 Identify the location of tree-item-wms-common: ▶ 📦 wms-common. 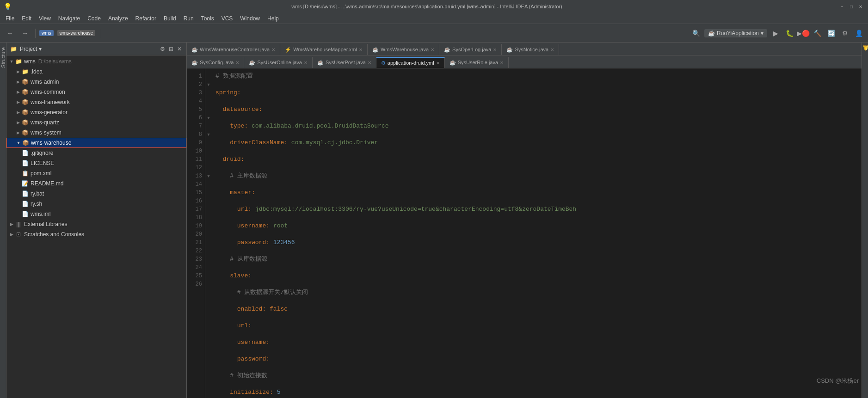
(96, 92).